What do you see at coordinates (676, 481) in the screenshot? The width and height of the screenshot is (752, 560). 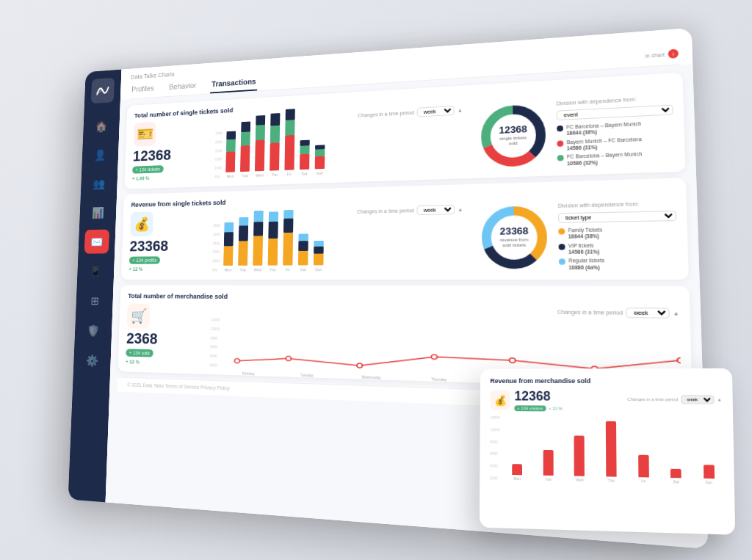 I see `fc-bar-label: Sat` at bounding box center [676, 481].